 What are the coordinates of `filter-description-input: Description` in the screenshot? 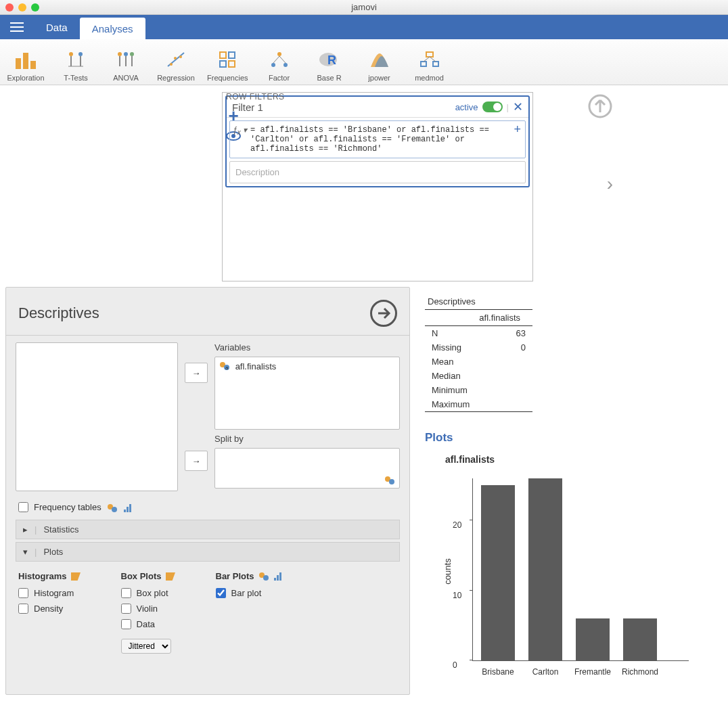 It's located at (378, 172).